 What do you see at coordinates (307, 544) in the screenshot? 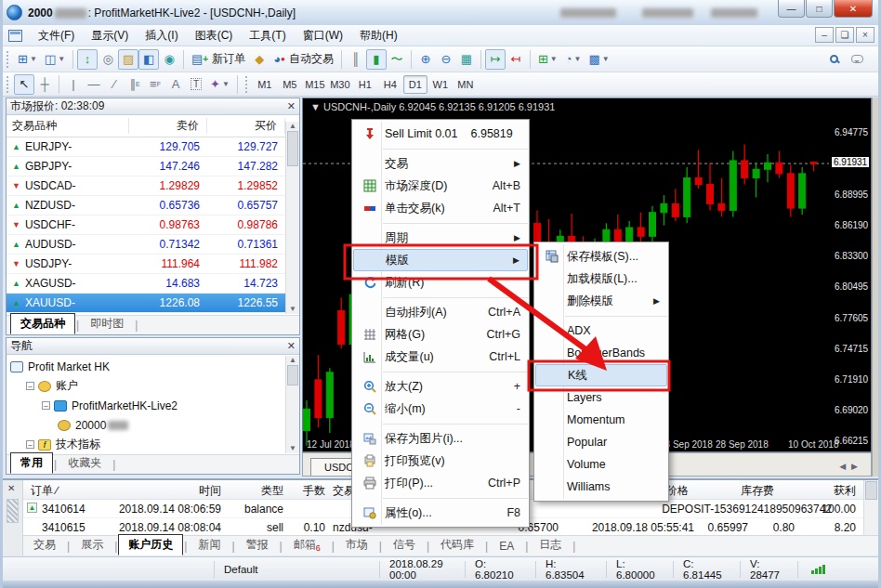
I see `terminal-tab-5: 邮箱6` at bounding box center [307, 544].